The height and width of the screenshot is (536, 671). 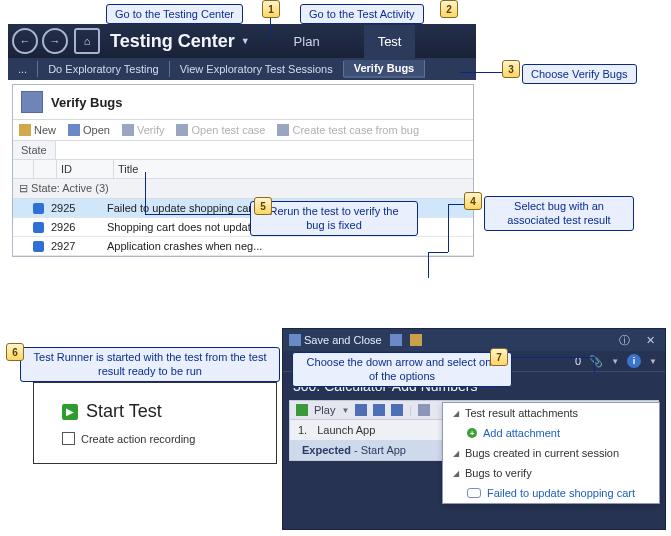 I want to click on app-title-dropdown: ▼, so click(x=246, y=41).